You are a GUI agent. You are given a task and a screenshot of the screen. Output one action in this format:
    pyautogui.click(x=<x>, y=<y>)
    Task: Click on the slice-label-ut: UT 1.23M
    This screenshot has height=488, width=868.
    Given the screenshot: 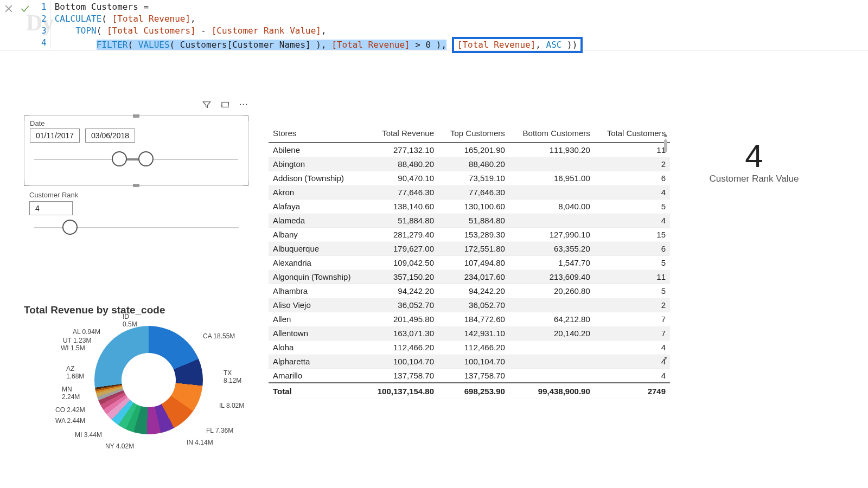 What is the action you would take?
    pyautogui.click(x=77, y=341)
    